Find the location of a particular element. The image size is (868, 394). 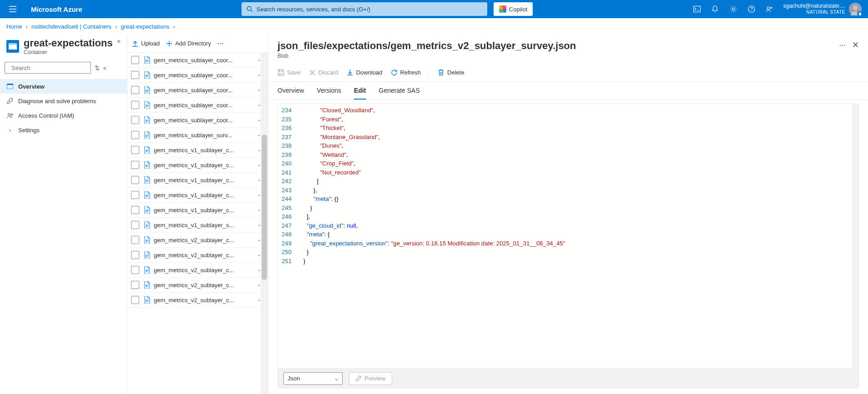

notifications-button is located at coordinates (715, 9).